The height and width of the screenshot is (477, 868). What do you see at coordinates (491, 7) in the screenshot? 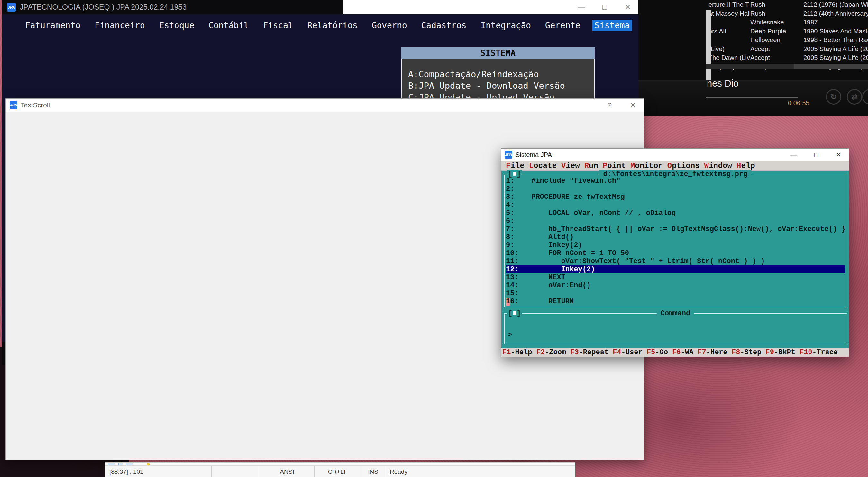
I see `main-title-bar-controls` at bounding box center [491, 7].